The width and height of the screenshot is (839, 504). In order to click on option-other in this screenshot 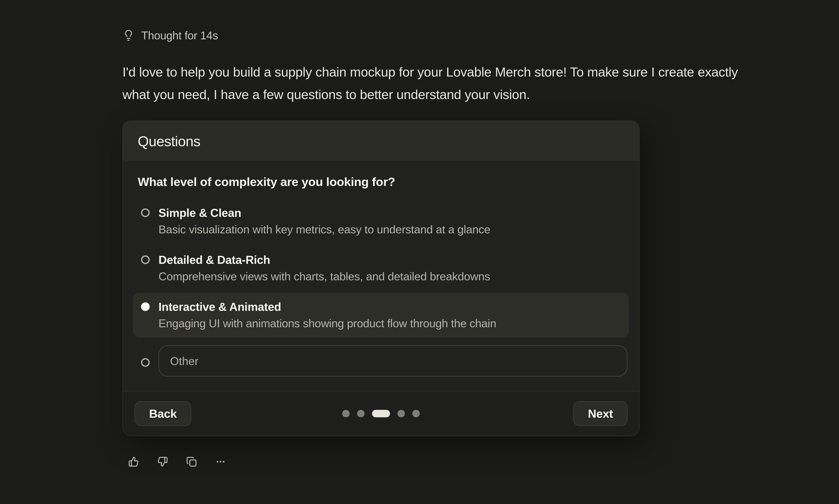, I will do `click(384, 361)`.